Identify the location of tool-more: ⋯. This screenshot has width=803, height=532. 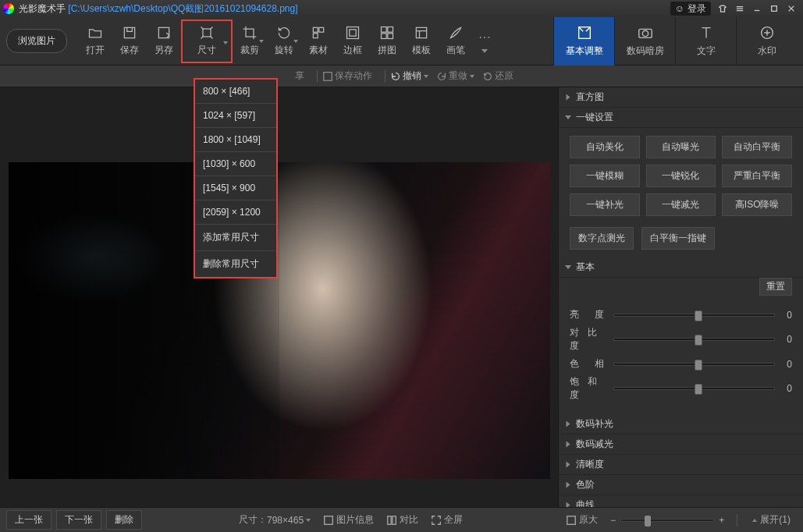
(485, 41).